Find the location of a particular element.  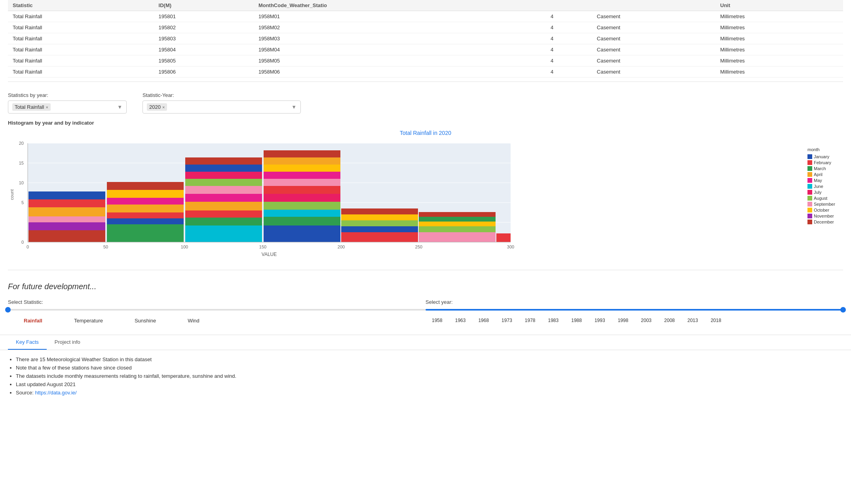

histogram-svg: 20 15 10 5 0 count is located at coordinates (265, 199).